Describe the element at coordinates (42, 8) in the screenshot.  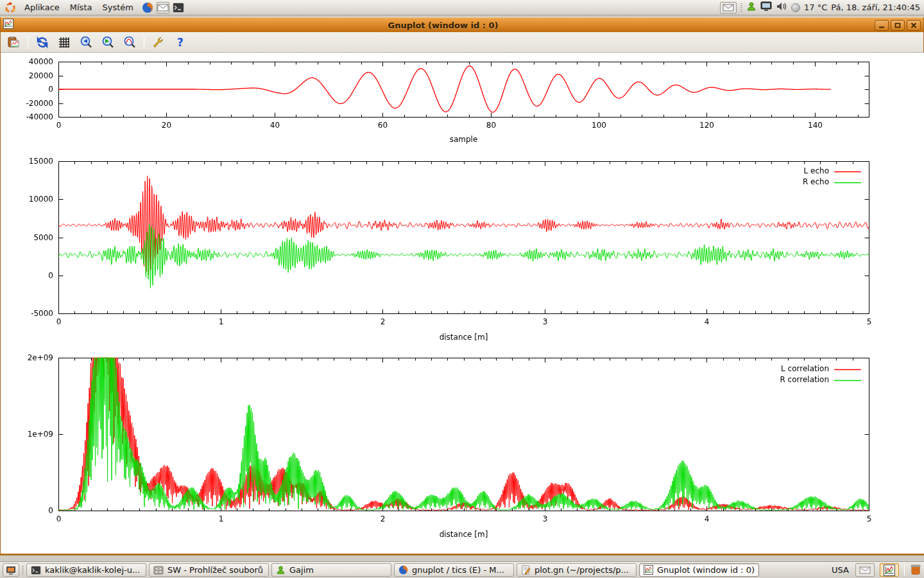
I see `menu-item-aplikace: Aplikace` at that location.